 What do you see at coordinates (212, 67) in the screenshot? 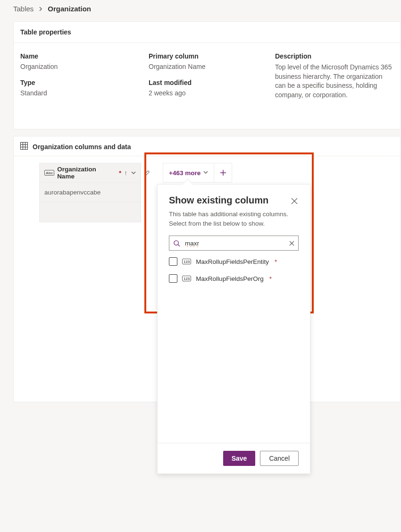
I see `prop-value-primary-column: Organization Name` at bounding box center [212, 67].